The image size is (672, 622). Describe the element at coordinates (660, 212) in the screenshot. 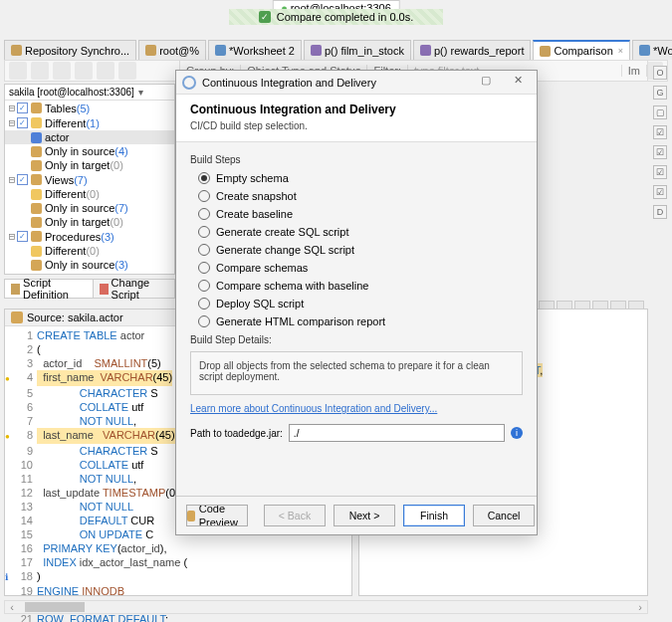

I see `sidebar-icon: D` at that location.